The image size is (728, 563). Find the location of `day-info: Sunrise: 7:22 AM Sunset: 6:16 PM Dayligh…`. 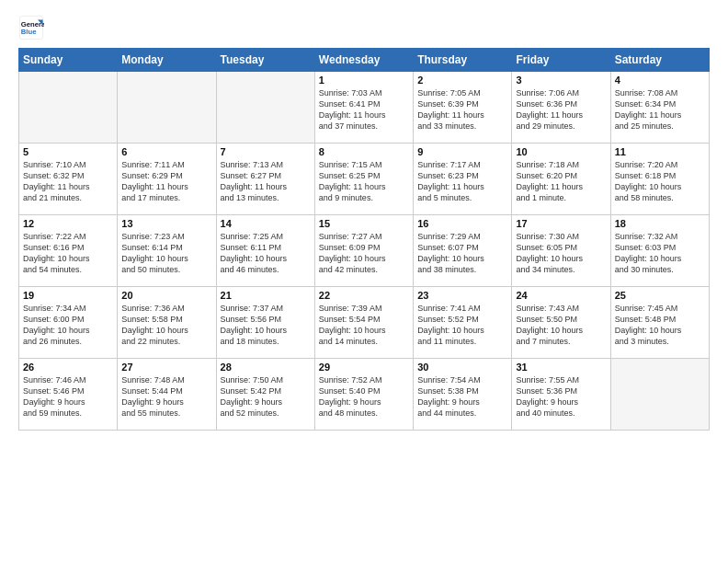

day-info: Sunrise: 7:22 AM Sunset: 6:16 PM Dayligh… is located at coordinates (68, 254).